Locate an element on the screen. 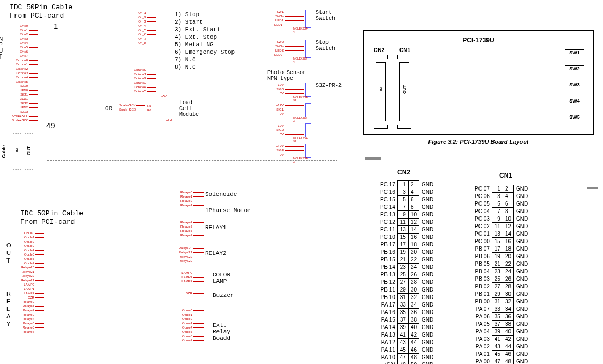  cn2-table: PC 1712GNDPC 1634GNDPC 1556GNDPC 1478GND… is located at coordinates (407, 272).